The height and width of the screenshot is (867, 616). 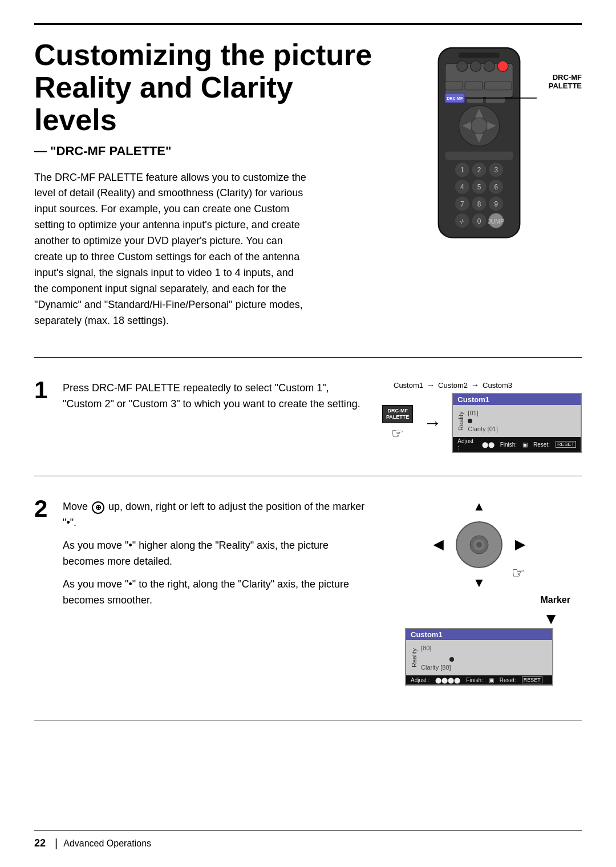 What do you see at coordinates (479, 657) in the screenshot?
I see `step2-screen: Custom1 Reality [80] Clarity [80]` at bounding box center [479, 657].